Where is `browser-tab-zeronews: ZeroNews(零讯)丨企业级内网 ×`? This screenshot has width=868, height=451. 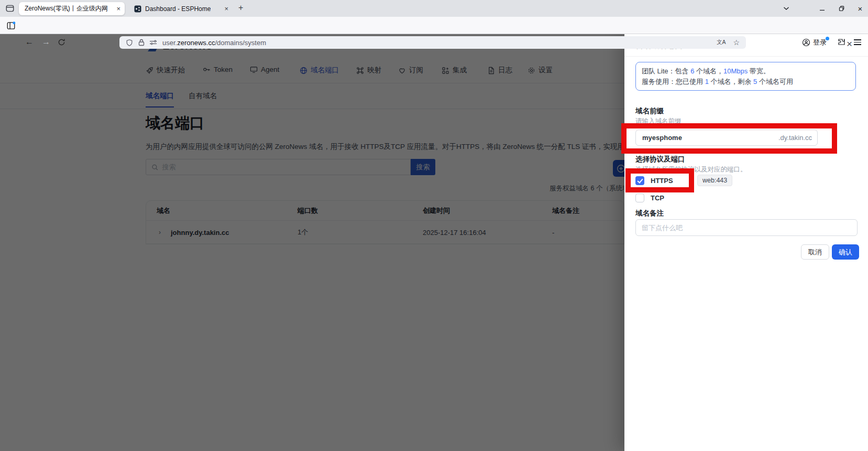 browser-tab-zeronews: ZeroNews(零讯)丨企业级内网 × is located at coordinates (72, 8).